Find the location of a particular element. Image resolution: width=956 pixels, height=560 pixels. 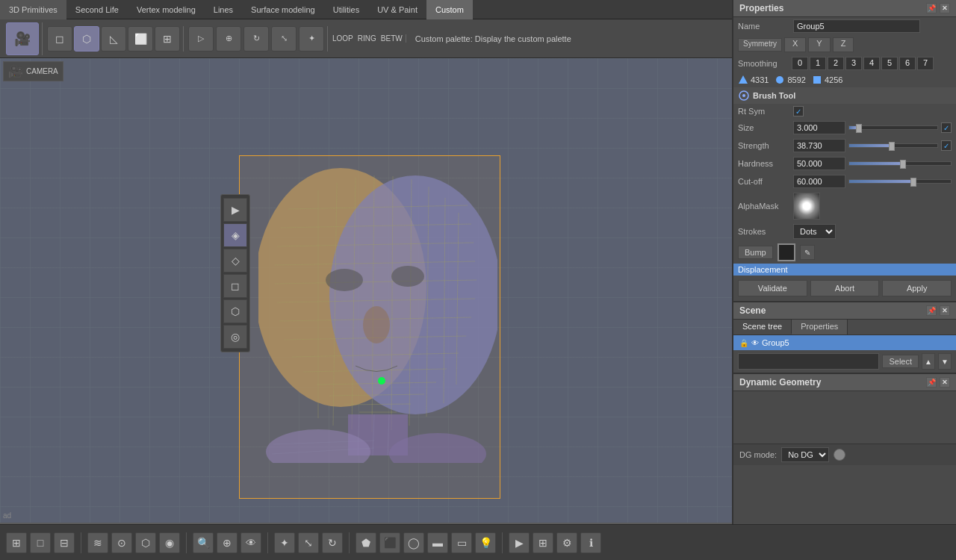

scene-search-input is located at coordinates (808, 361).